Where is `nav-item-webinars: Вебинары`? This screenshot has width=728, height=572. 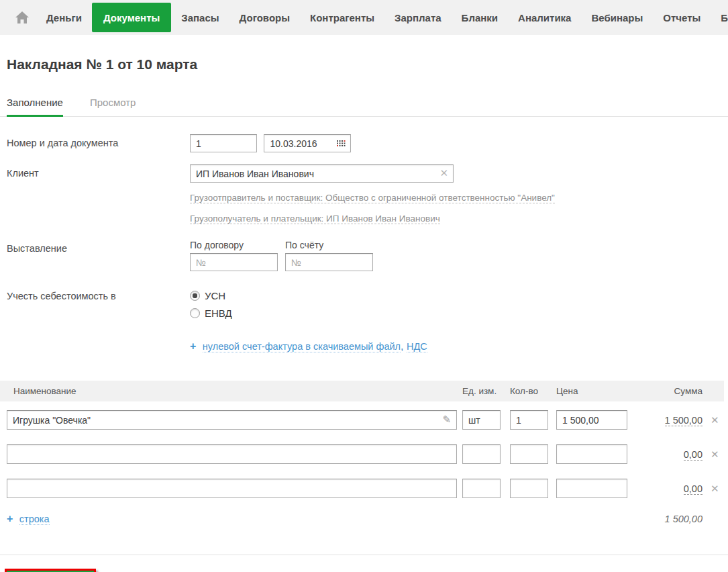
nav-item-webinars: Вебинары is located at coordinates (617, 17).